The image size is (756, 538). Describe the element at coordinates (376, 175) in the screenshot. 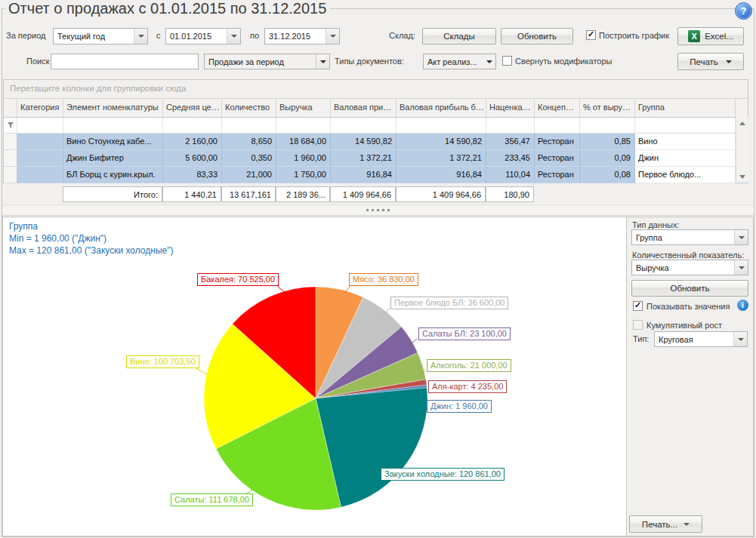

I see `table-row: БЛ Борщ с курин.крыл.83,3321,0001 750,00…` at that location.